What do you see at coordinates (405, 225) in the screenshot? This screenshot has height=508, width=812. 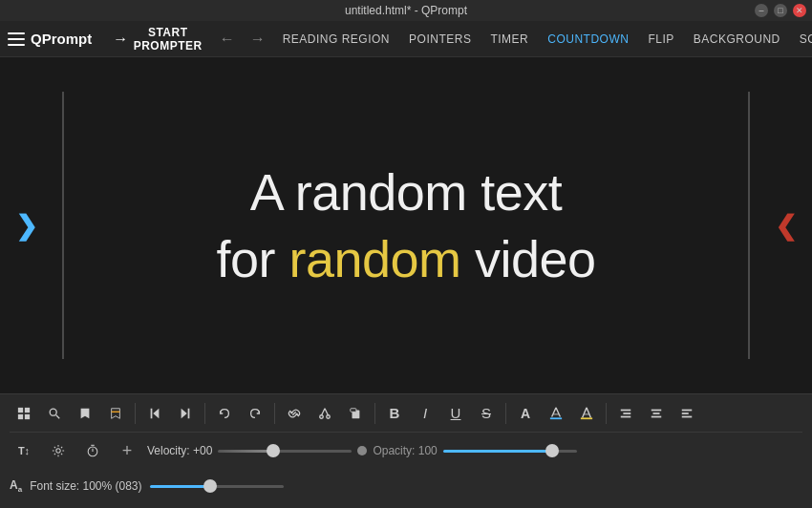 I see `prompter-text: A random text for random video` at bounding box center [405, 225].